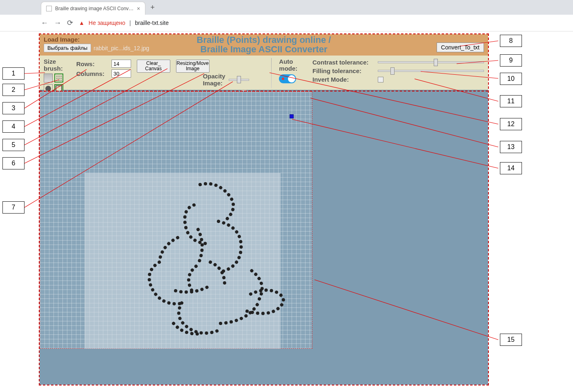 The width and height of the screenshot is (573, 392). What do you see at coordinates (70, 23) in the screenshot?
I see `reload-icon: ⟳` at bounding box center [70, 23].